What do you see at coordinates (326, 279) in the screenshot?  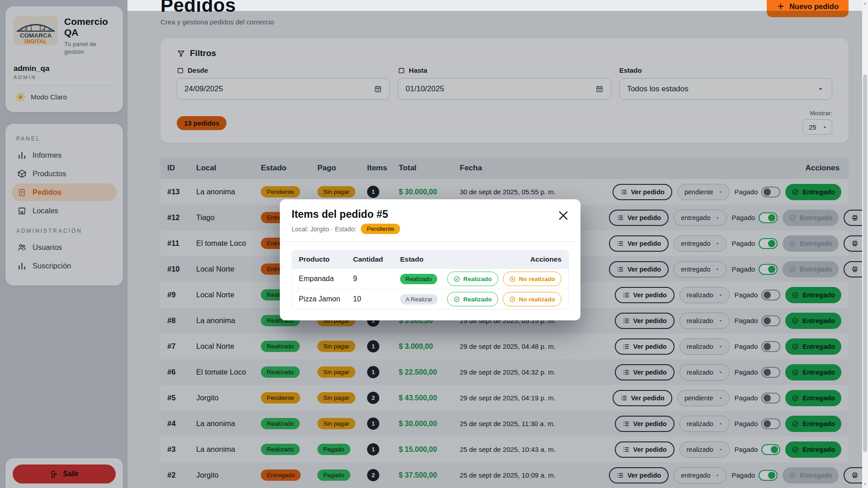 I see `item-product: Empanada` at bounding box center [326, 279].